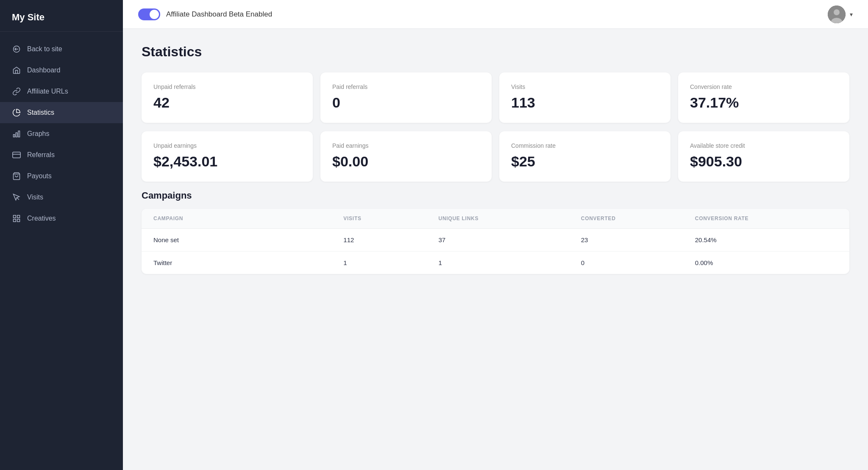 The width and height of the screenshot is (868, 470). What do you see at coordinates (227, 87) in the screenshot?
I see `stat-label: Unpaid referrals` at bounding box center [227, 87].